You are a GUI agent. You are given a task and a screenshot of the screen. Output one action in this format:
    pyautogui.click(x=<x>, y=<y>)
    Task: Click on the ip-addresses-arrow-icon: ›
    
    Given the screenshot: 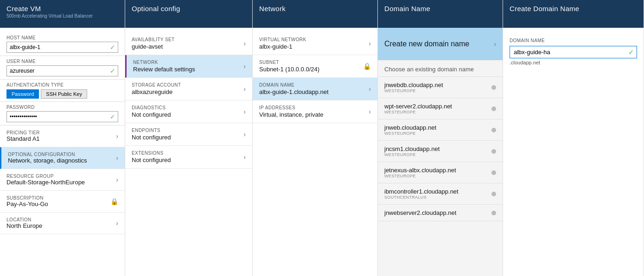 What is the action you would take?
    pyautogui.click(x=370, y=112)
    